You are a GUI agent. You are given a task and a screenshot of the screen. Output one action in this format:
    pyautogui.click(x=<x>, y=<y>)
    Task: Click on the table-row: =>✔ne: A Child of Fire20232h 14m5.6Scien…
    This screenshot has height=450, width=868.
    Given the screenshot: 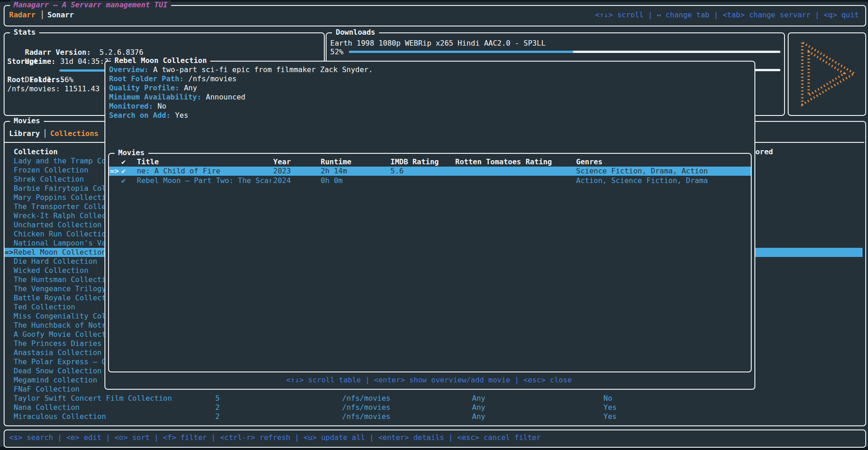 What is the action you would take?
    pyautogui.click(x=429, y=171)
    